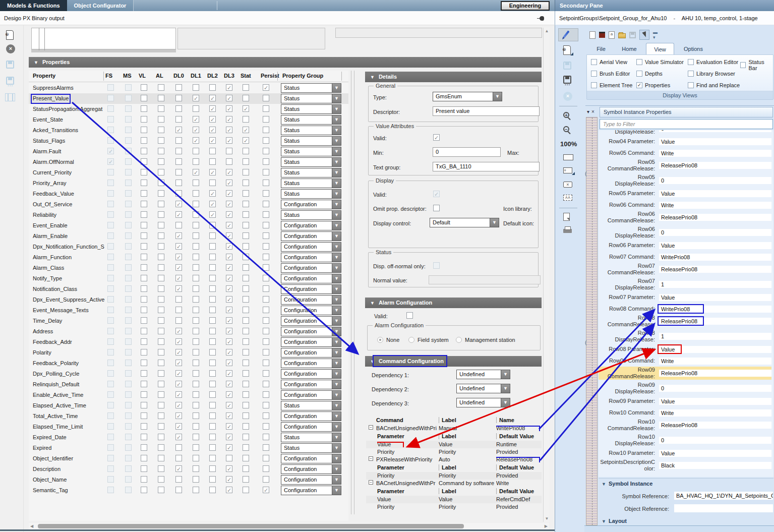  I want to click on tab-object-configurator: Object Configurator, so click(101, 6).